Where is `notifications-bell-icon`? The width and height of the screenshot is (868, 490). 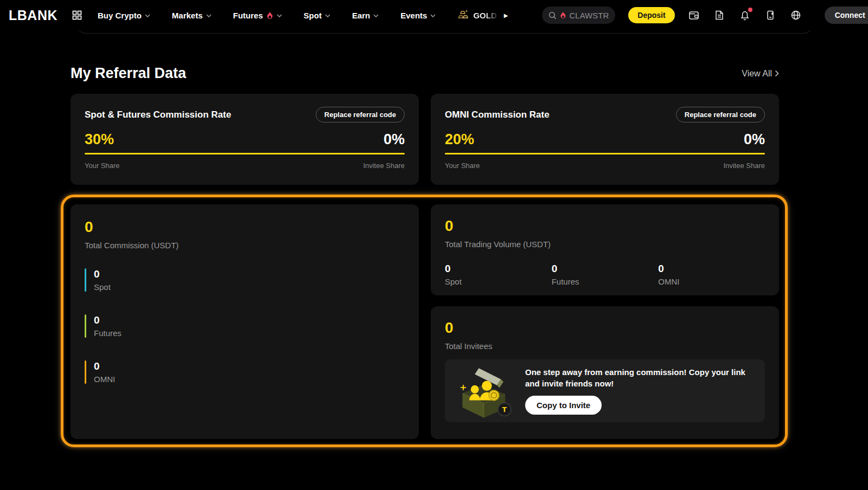 notifications-bell-icon is located at coordinates (745, 15).